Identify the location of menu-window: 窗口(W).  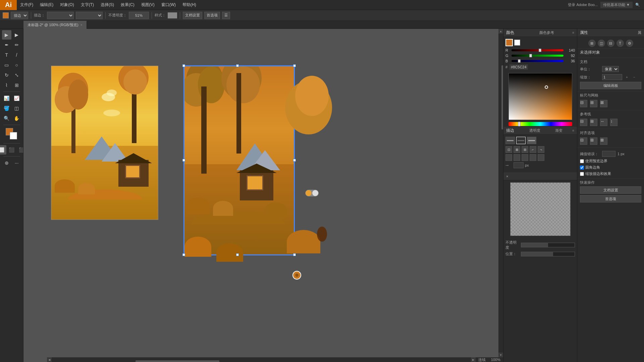
(168, 5).